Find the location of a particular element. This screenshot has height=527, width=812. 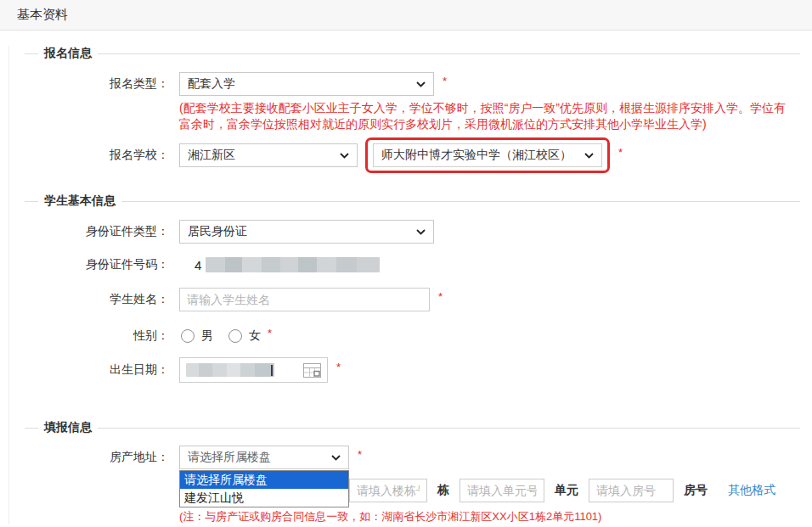

estate-option-jianfa: 建发江山悦 is located at coordinates (264, 497).